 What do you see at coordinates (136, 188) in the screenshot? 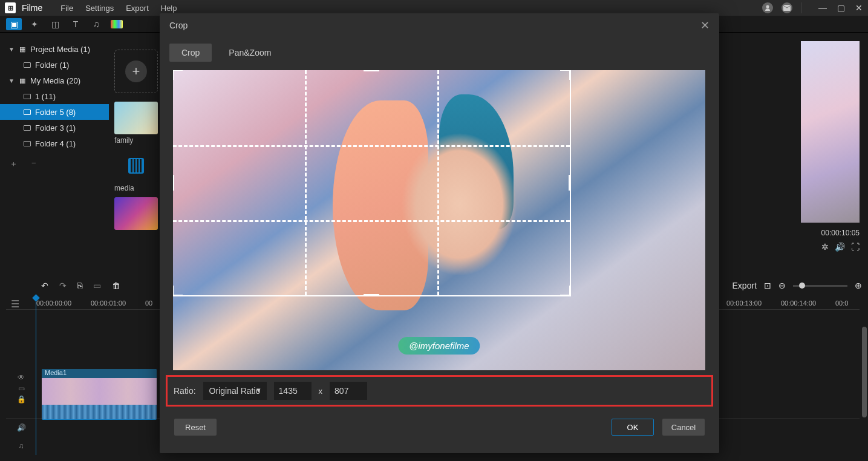
I see `thumb-label: media` at bounding box center [136, 188].